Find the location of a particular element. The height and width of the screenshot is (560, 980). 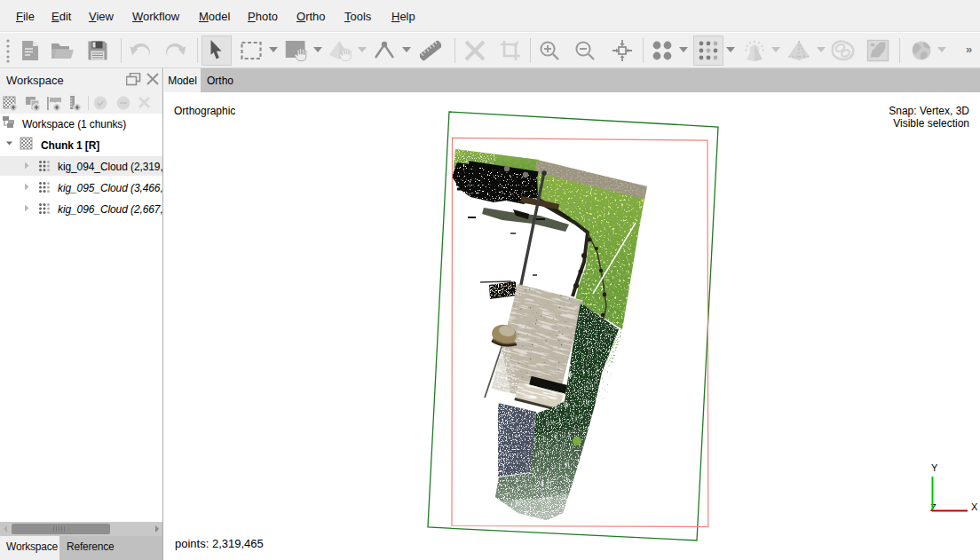

svg-text: Y is located at coordinates (935, 468).